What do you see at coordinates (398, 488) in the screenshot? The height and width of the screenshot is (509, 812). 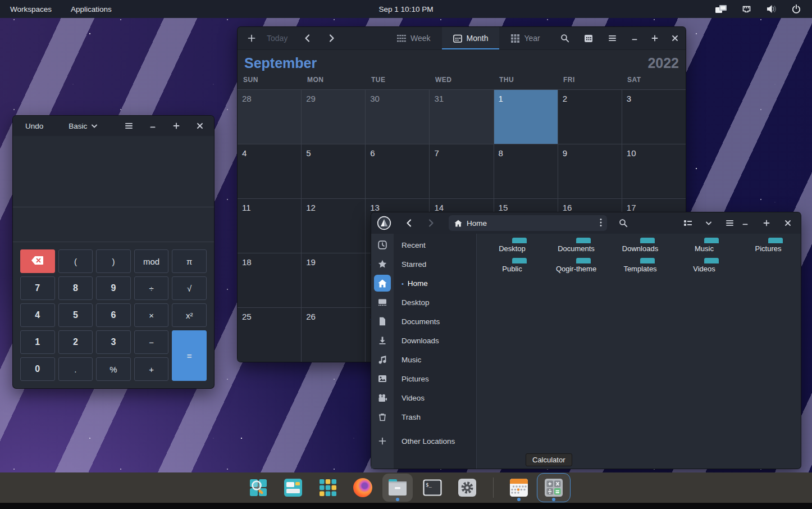 I see `dock-files` at bounding box center [398, 488].